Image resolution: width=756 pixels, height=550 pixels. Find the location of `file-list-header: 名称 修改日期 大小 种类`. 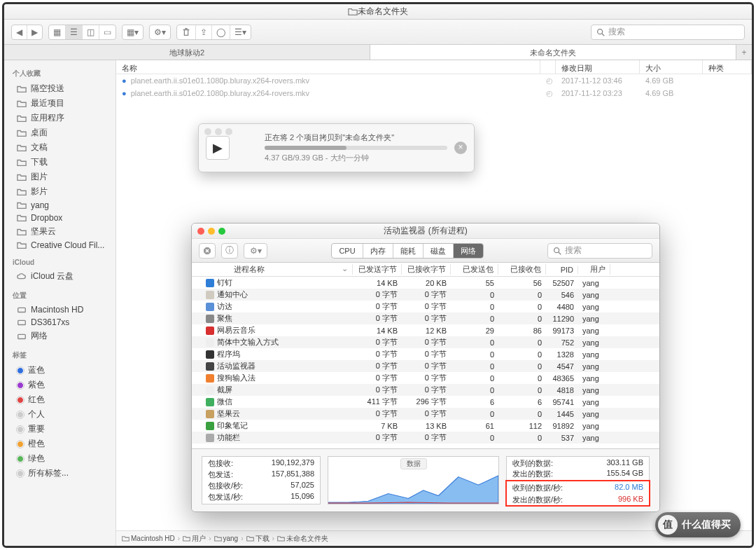

file-list-header: 名称 修改日期 大小 种类 is located at coordinates (434, 67).